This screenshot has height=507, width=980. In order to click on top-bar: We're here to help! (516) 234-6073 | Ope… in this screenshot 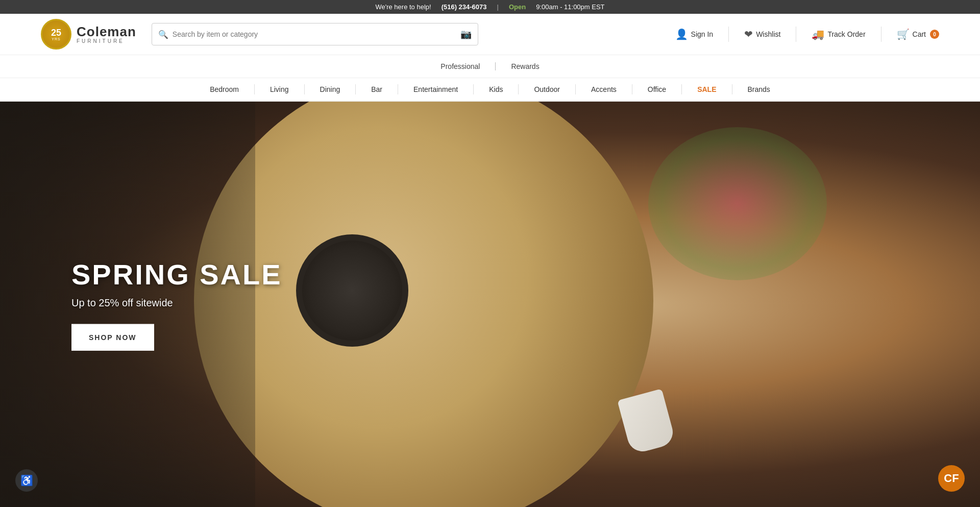, I will do `click(490, 7)`.